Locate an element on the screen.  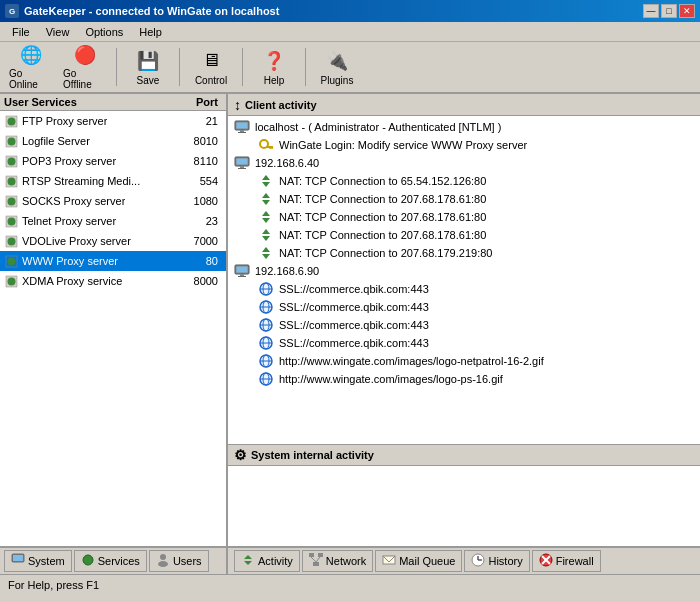
tab-label: Users is located at coordinates (188, 561).